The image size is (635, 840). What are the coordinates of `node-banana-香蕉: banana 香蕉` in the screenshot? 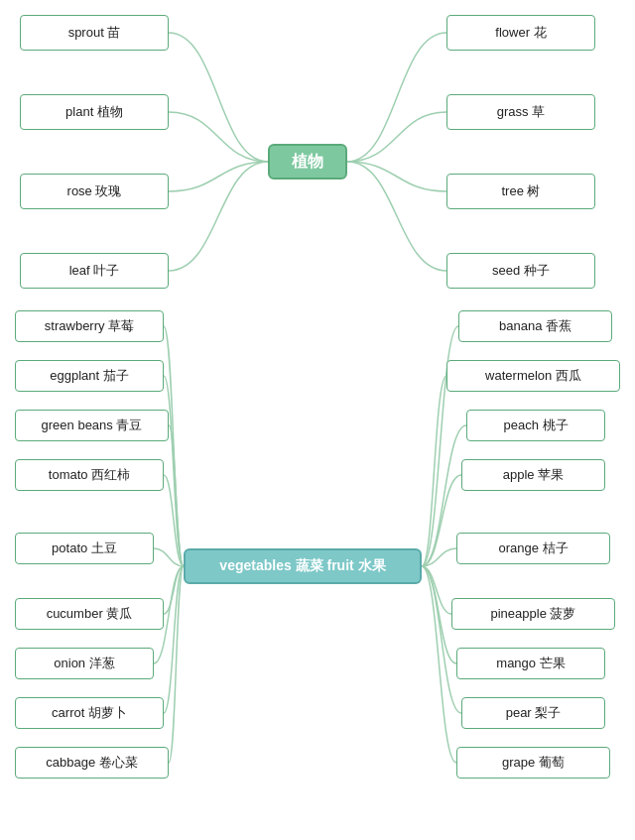 It's located at (536, 326).